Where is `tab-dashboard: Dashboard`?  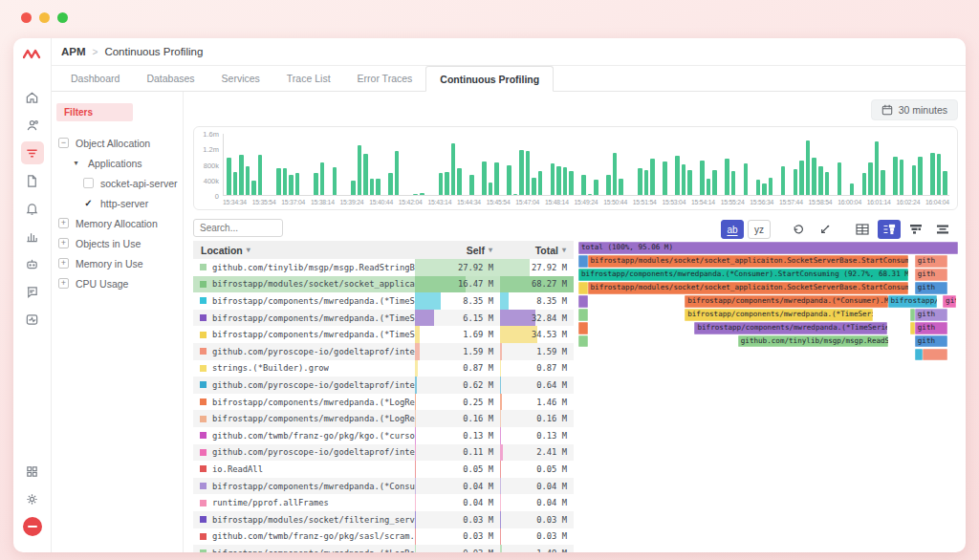 tab-dashboard: Dashboard is located at coordinates (96, 78).